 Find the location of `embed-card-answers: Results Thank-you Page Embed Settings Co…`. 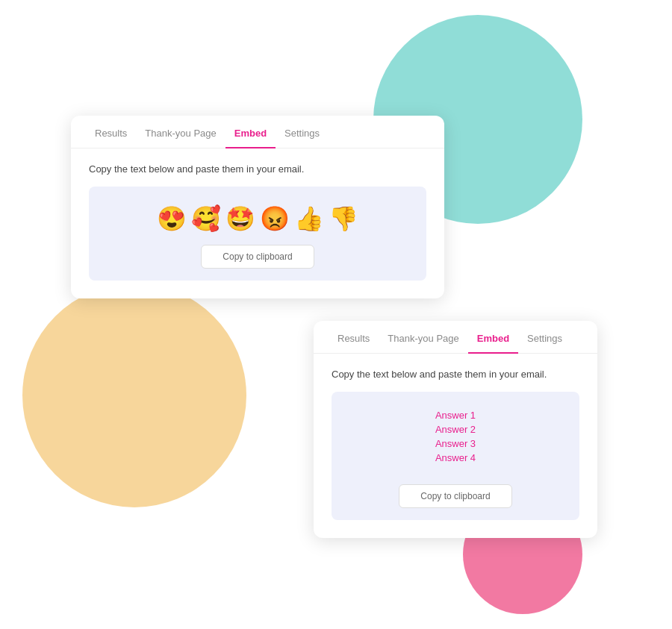

embed-card-answers: Results Thank-you Page Embed Settings Co… is located at coordinates (455, 430).